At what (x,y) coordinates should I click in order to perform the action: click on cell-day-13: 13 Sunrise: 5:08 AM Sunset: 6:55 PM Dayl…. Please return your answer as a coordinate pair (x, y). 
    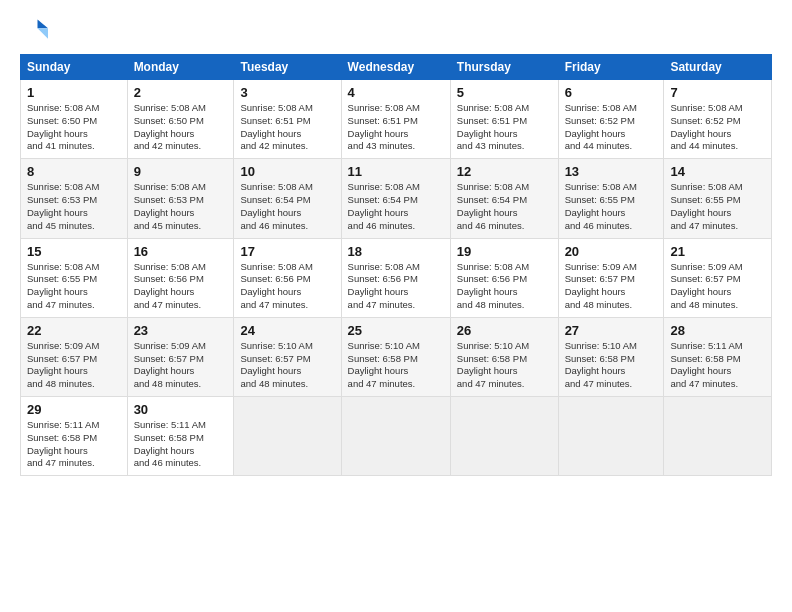
    Looking at the image, I should click on (611, 198).